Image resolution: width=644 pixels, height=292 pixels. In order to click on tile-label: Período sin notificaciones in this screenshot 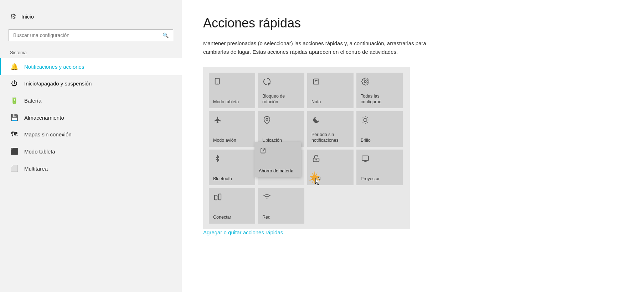, I will do `click(330, 137)`.